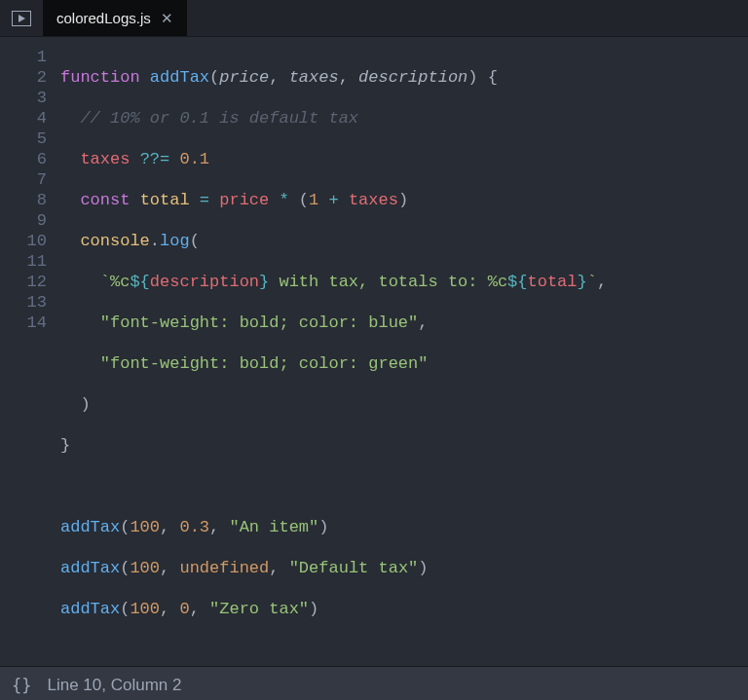 The width and height of the screenshot is (748, 700). Describe the element at coordinates (103, 18) in the screenshot. I see `file-tab-label: coloredLogs.js` at that location.